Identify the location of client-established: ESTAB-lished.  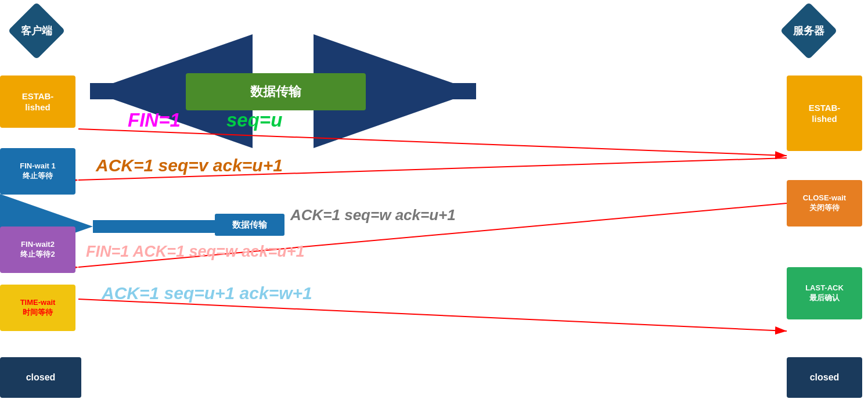
(38, 102).